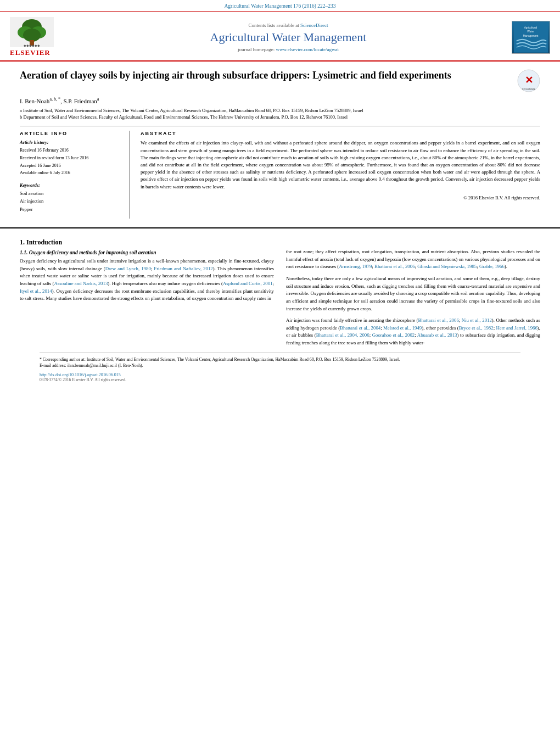 The width and height of the screenshot is (560, 742). What do you see at coordinates (280, 380) in the screenshot?
I see `license-line: 0378-3774/© 2016 Elsevier B.V. All right…` at bounding box center [280, 380].